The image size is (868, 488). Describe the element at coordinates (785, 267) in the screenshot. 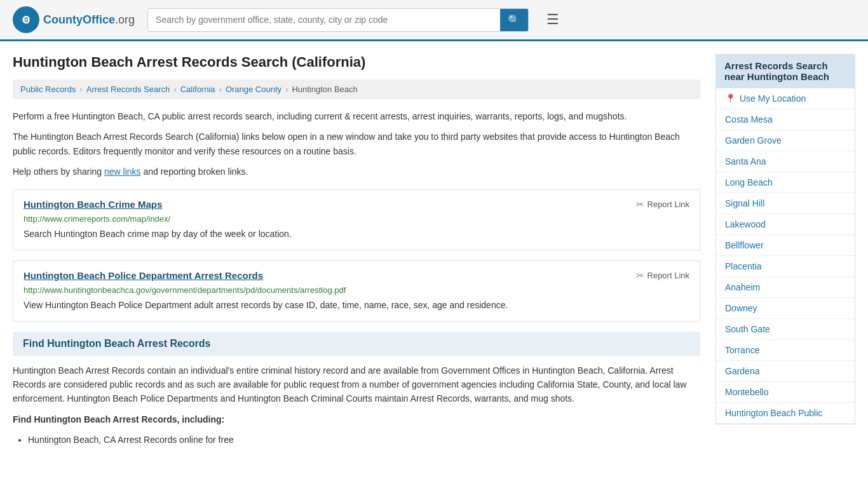

I see `sidebar-item-placentia: Placentia` at that location.